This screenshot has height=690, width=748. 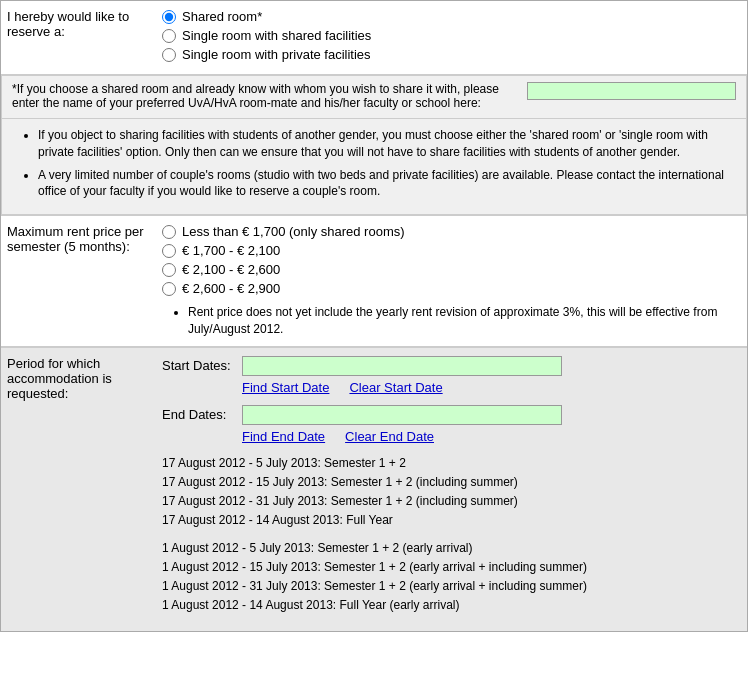 What do you see at coordinates (452, 492) in the screenshot?
I see `date-group-1: 17 August 2012 - 5 July 2013: Semester 1…` at bounding box center [452, 492].